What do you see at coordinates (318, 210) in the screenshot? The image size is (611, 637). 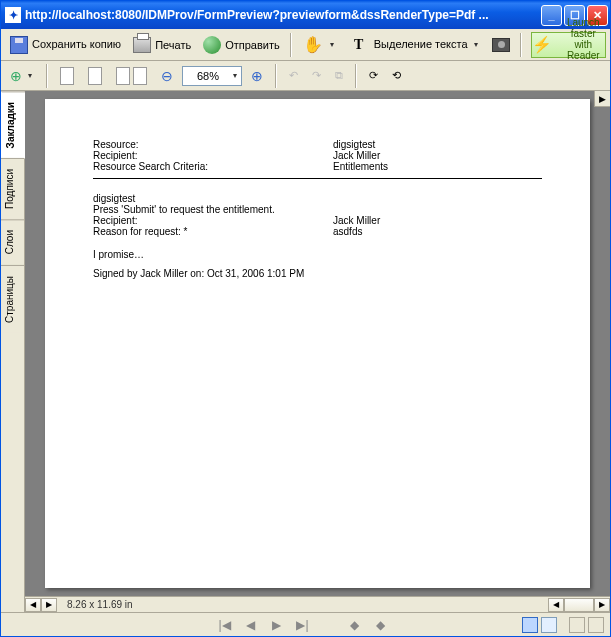 I see `body-line2: Press 'Submit' to request the entitlemen…` at bounding box center [318, 210].